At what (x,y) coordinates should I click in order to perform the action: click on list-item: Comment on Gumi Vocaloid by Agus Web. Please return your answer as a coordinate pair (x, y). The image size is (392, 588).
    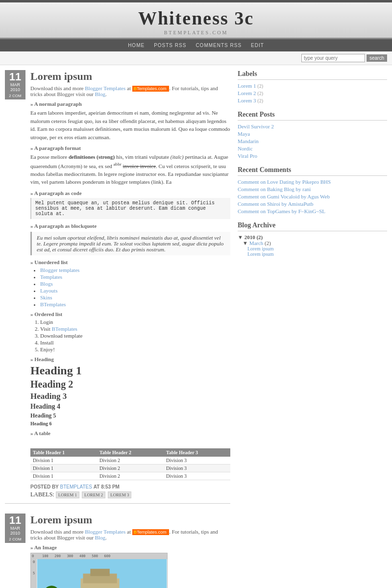
    Looking at the image, I should click on (313, 196).